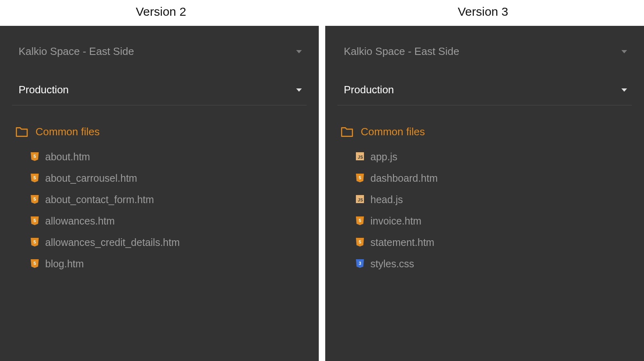 The height and width of the screenshot is (361, 644). Describe the element at coordinates (384, 157) in the screenshot. I see `file-name: app.js` at that location.